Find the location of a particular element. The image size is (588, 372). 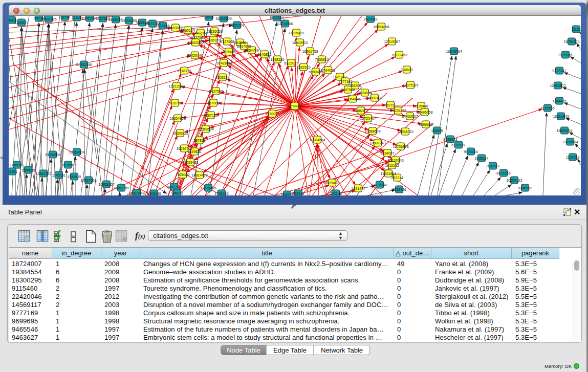

svg-text: 16961758 is located at coordinates (310, 51).